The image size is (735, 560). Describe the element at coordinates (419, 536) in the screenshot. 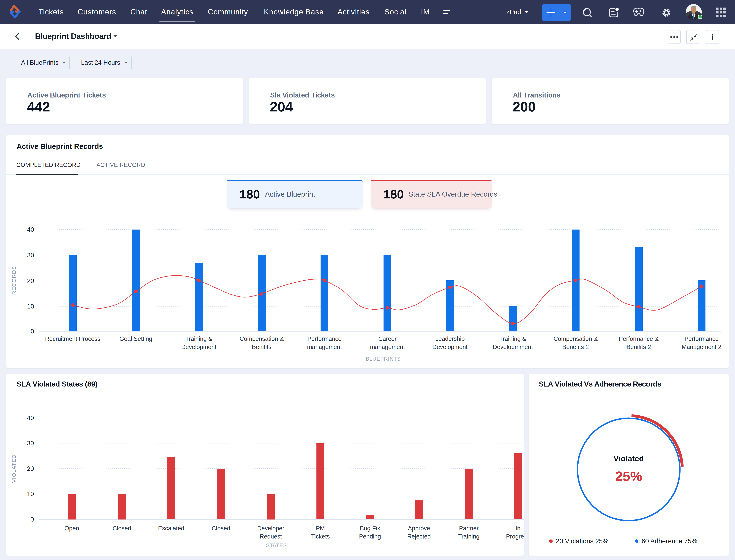

I see `svg-text: Rejected` at that location.